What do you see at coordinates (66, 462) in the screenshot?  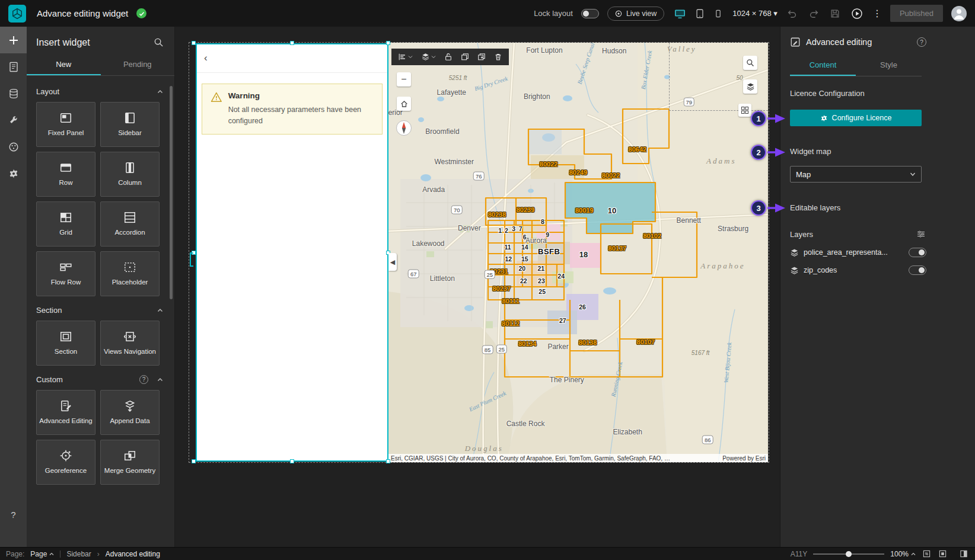 I see `widget-card-georeference: Georeference` at bounding box center [66, 462].